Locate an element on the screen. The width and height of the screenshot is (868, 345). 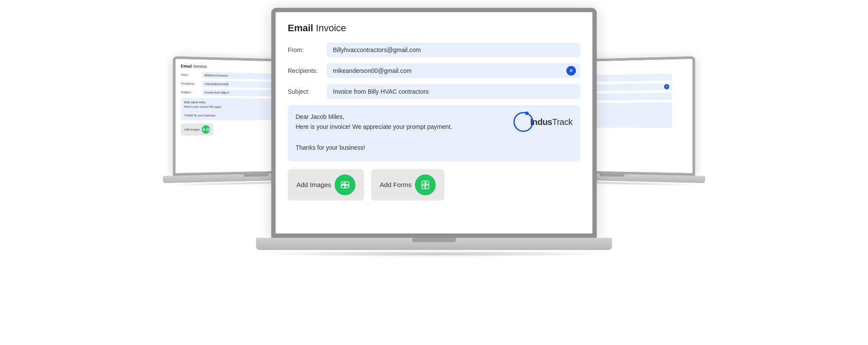
left-subject-label: Subject: is located at coordinates (192, 92).